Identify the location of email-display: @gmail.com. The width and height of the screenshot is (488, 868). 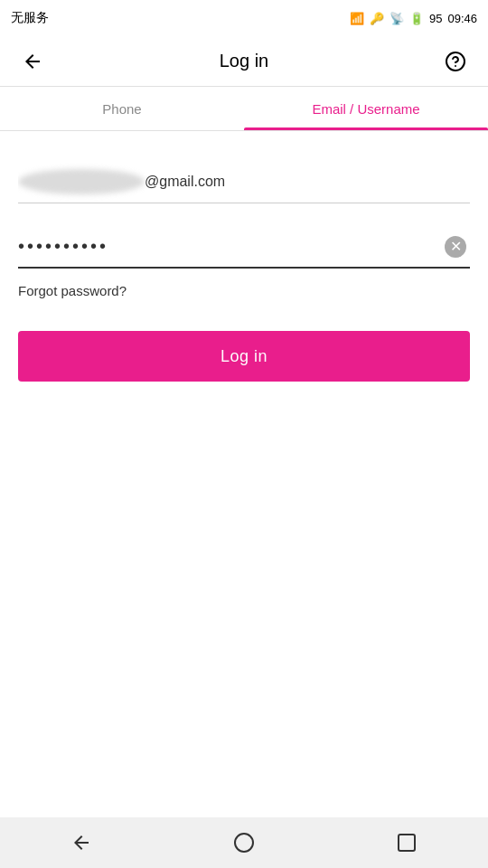
(244, 182).